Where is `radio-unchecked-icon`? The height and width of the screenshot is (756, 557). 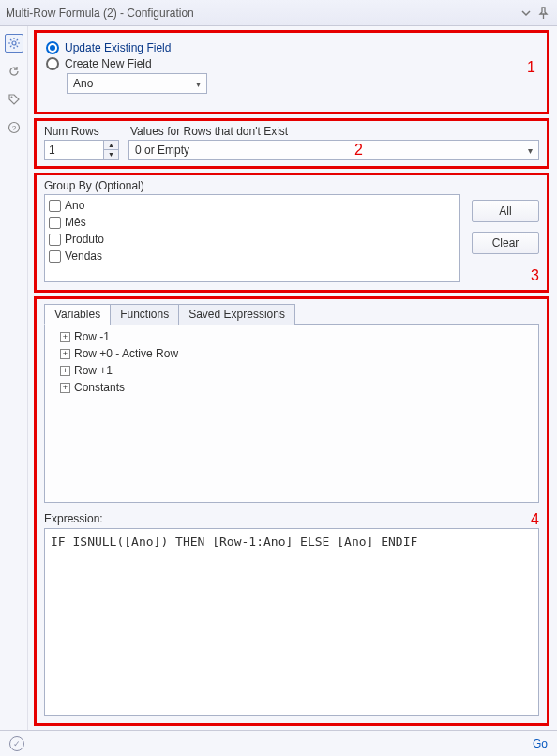
radio-unchecked-icon is located at coordinates (53, 64).